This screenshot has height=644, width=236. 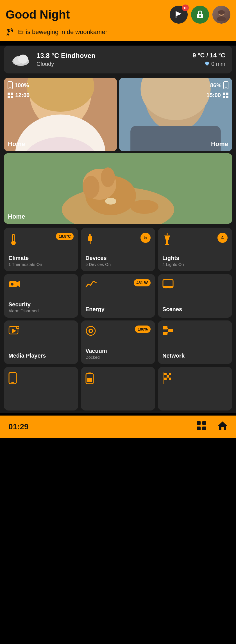 What do you see at coordinates (167, 239) in the screenshot?
I see `lamp-icon` at bounding box center [167, 239].